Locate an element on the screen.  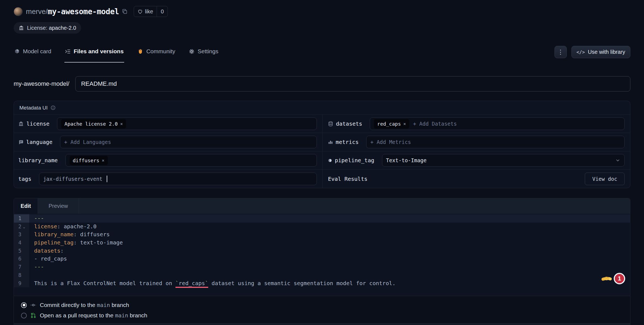
license-label: license is located at coordinates (34, 124).